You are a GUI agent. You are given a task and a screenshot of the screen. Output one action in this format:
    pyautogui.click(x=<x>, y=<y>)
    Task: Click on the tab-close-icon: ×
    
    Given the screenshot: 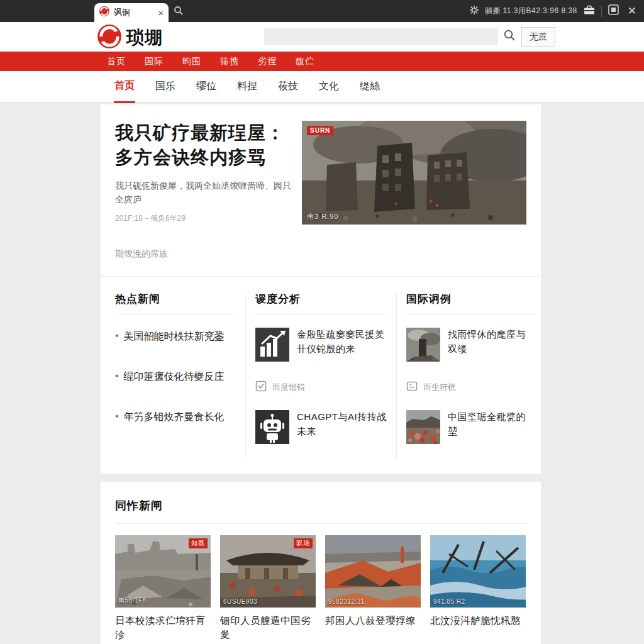 What is the action you would take?
    pyautogui.click(x=161, y=13)
    